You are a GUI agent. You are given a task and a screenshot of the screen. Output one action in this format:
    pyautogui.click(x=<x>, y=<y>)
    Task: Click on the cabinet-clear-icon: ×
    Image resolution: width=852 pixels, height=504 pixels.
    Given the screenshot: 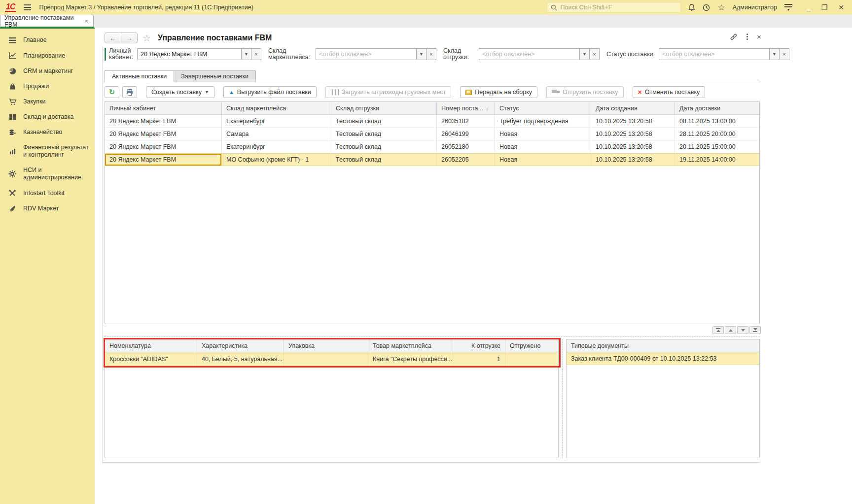 What is the action you would take?
    pyautogui.click(x=256, y=54)
    